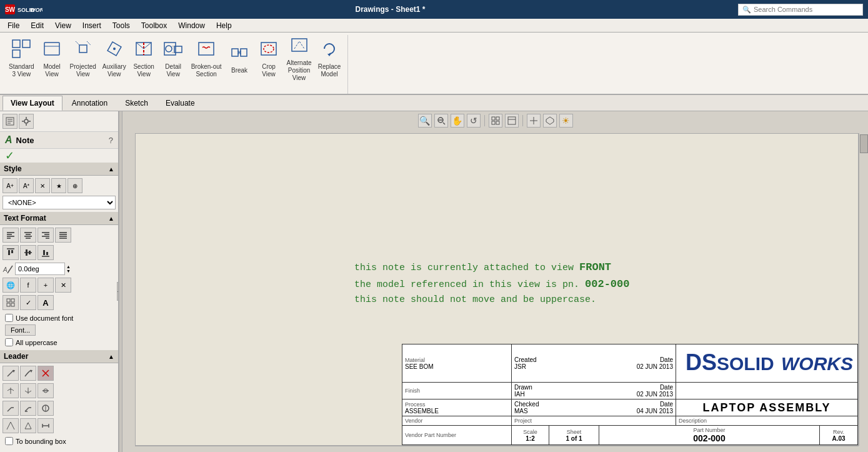 Image resolution: width=868 pixels, height=452 pixels. What do you see at coordinates (224, 26) in the screenshot?
I see `menu-help: Help` at bounding box center [224, 26].